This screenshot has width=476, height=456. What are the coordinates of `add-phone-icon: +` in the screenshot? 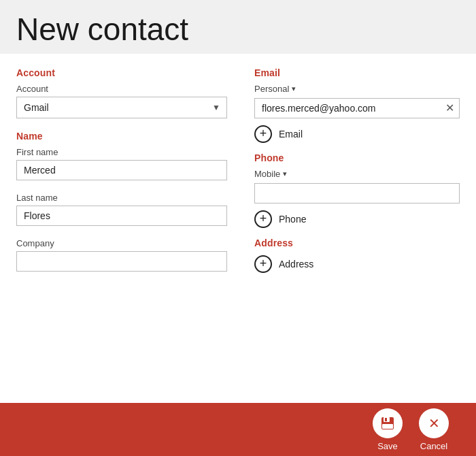 It's located at (263, 219).